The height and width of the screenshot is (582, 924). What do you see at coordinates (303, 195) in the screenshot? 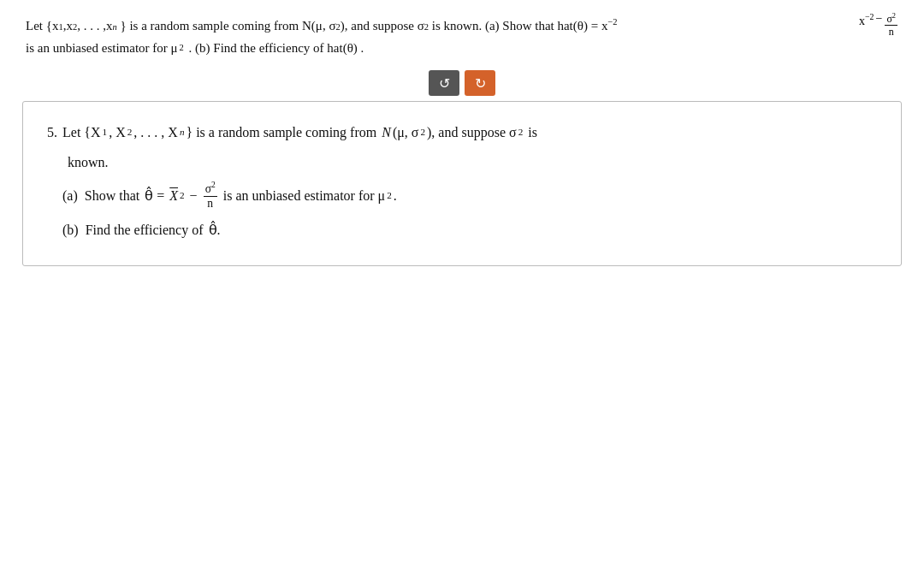
I see `is-unbiased: is an unbiased estimator for μ` at bounding box center [303, 195].